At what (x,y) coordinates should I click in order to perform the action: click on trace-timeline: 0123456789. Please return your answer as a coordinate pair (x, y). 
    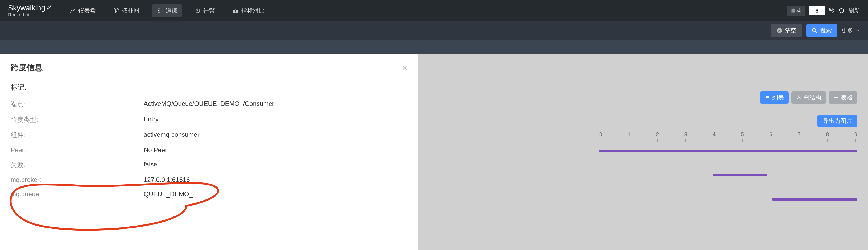
    Looking at the image, I should click on (728, 177).